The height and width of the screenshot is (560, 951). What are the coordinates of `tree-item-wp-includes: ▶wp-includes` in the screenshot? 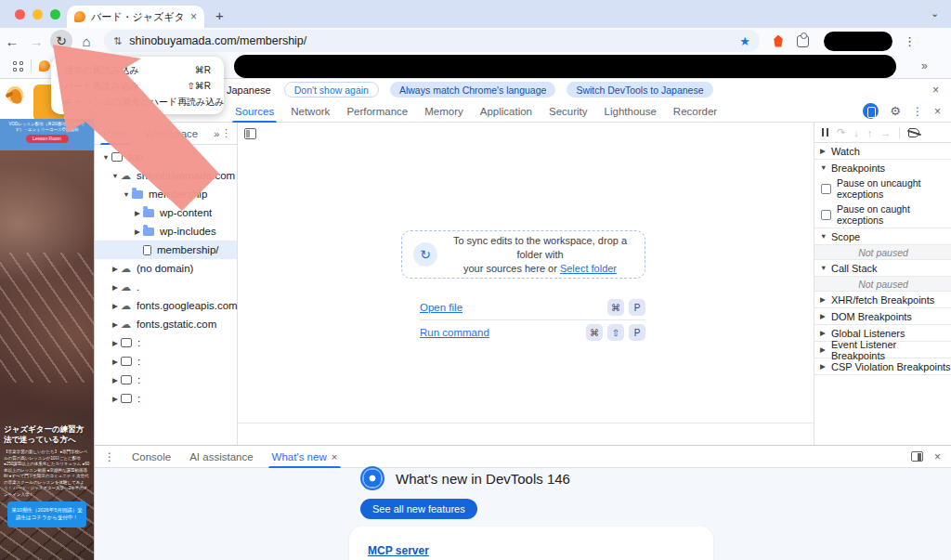 It's located at (165, 231).